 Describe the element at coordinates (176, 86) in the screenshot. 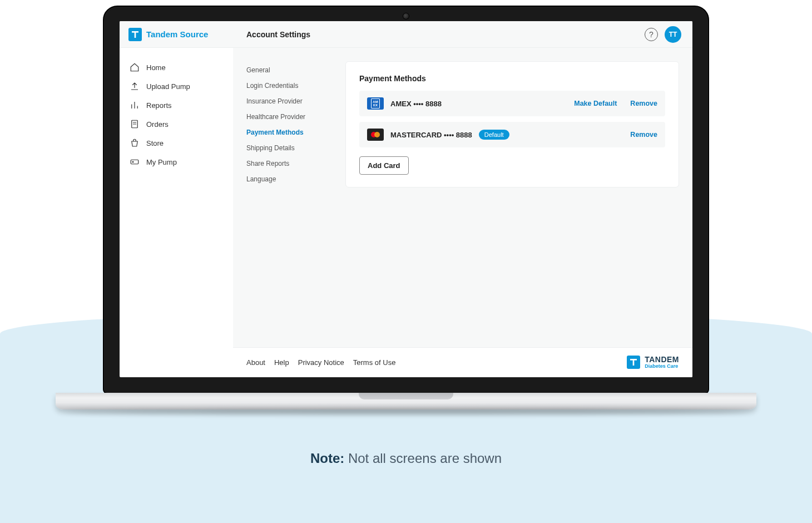

I see `sidebar-item-upload-pump: Upload Pump` at that location.